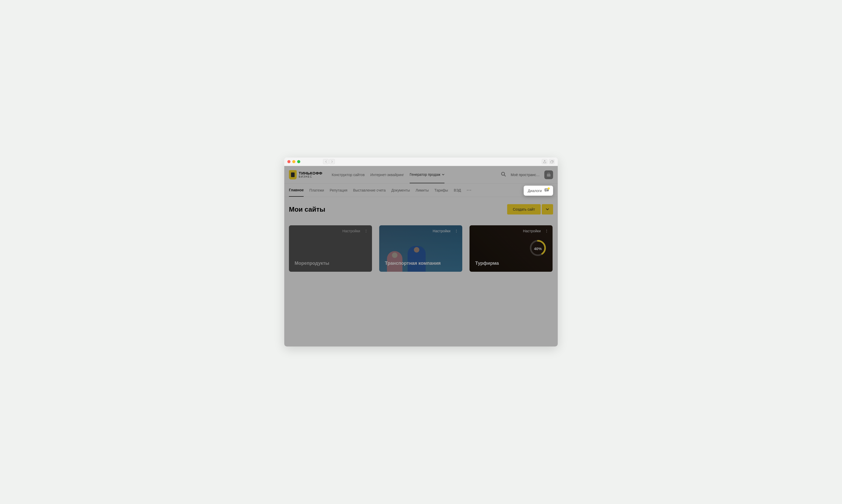  What do you see at coordinates (338, 190) in the screenshot?
I see `subnav-item-reputation: Репутация` at bounding box center [338, 190].